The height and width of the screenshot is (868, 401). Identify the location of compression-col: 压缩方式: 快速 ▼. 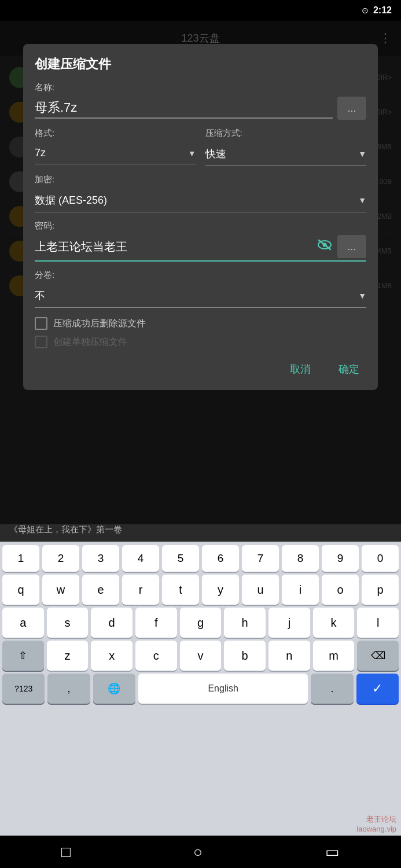
(286, 147).